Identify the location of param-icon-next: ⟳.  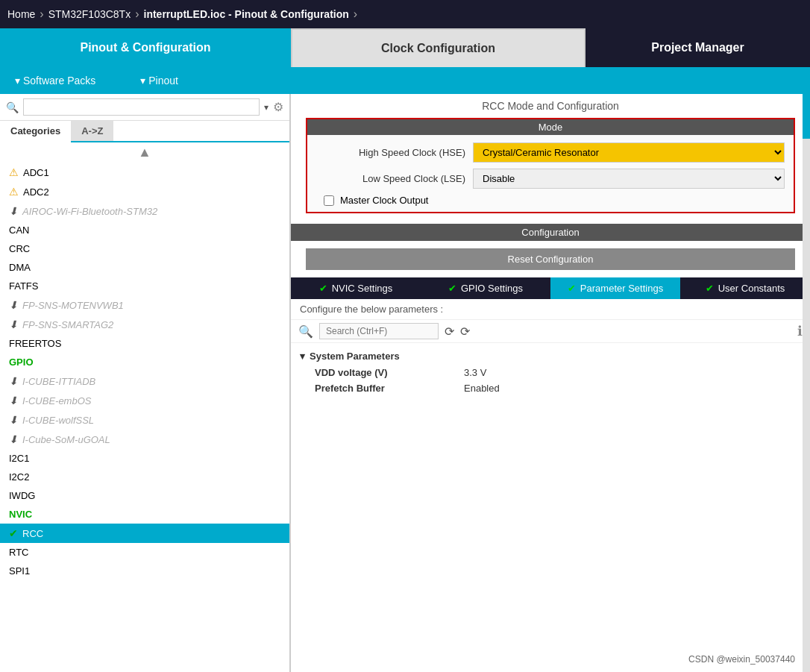
(465, 331).